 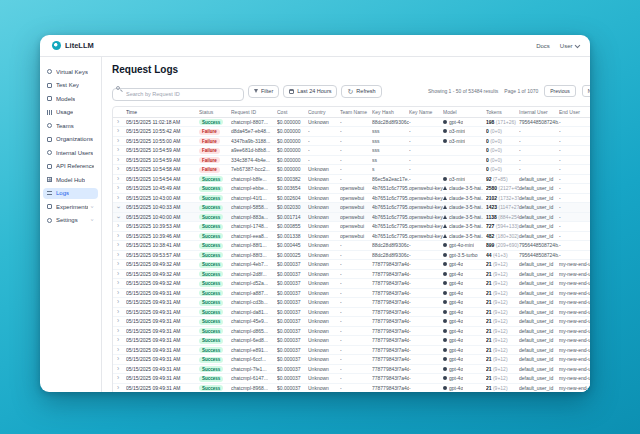 I want to click on sidebar-item-teams: Teams, so click(x=70, y=126).